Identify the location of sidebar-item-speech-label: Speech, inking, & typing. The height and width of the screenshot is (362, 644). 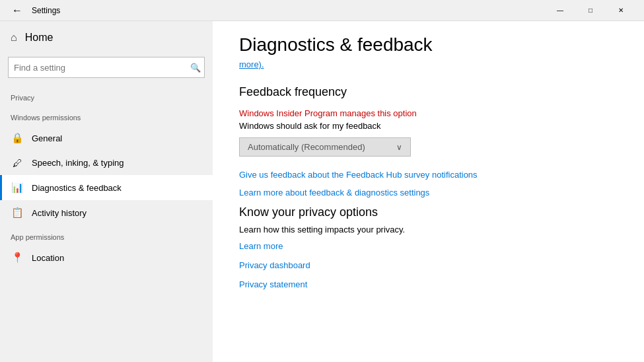
(78, 163).